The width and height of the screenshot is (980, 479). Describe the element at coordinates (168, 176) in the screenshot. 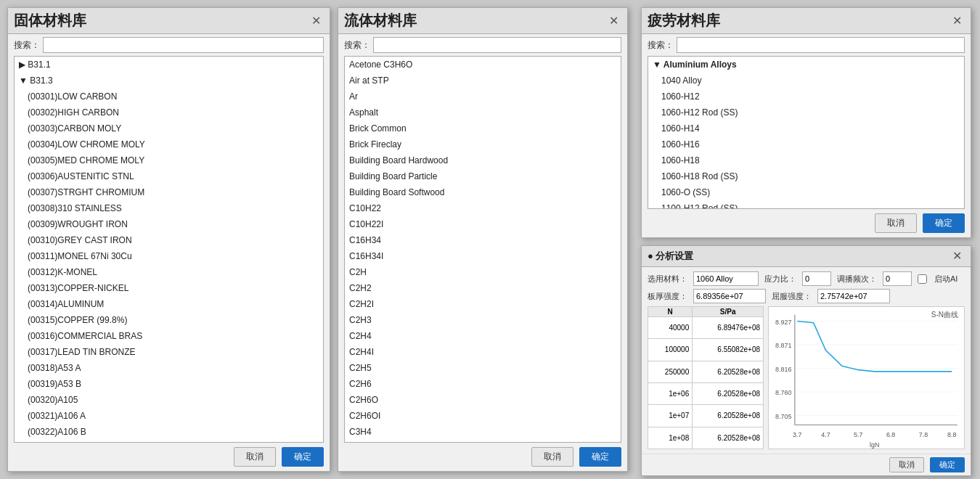

I see `list-item: (00306)AUSTENITIC STNL` at that location.